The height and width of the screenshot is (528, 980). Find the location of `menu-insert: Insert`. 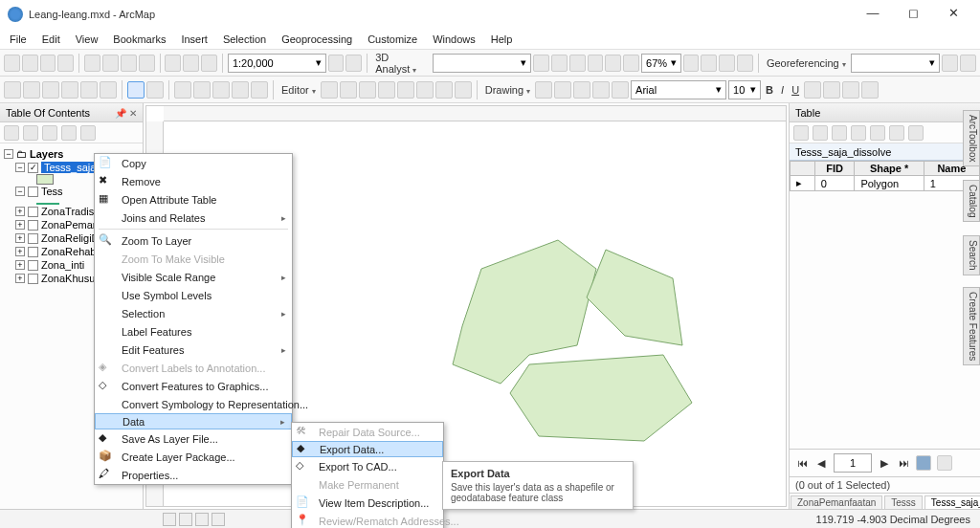

menu-insert: Insert is located at coordinates (194, 39).